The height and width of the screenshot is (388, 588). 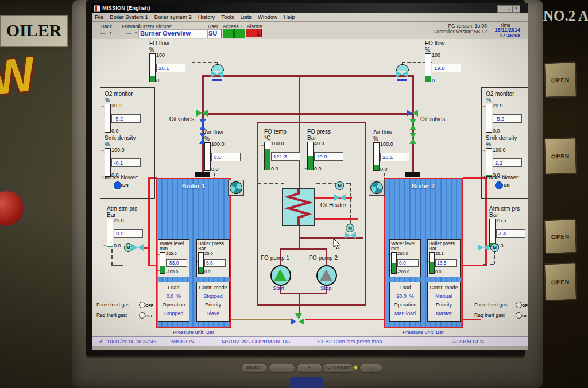 What do you see at coordinates (474, 265) in the screenshot?
I see `boiler2-steam-stub-bottom` at bounding box center [474, 265].